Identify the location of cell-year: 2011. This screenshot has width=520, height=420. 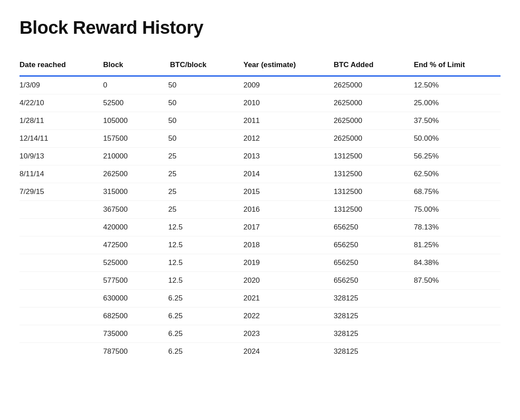
(285, 121).